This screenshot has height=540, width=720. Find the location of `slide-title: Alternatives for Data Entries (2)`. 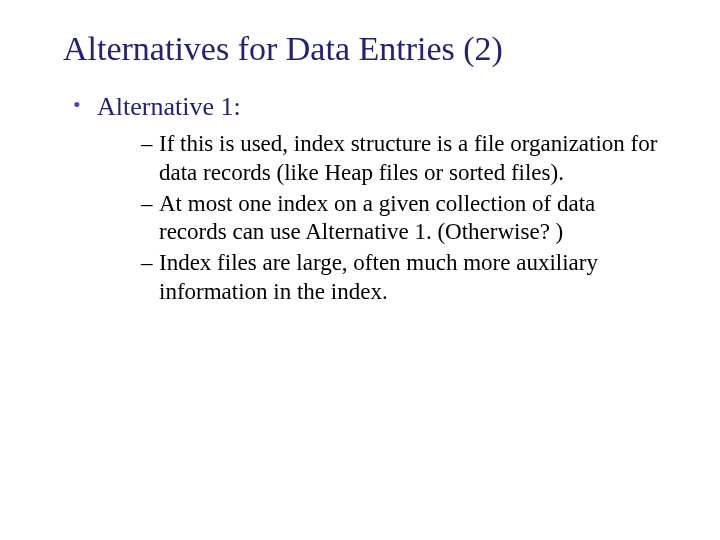

slide-title: Alternatives for Data Entries (2) is located at coordinates (364, 49).